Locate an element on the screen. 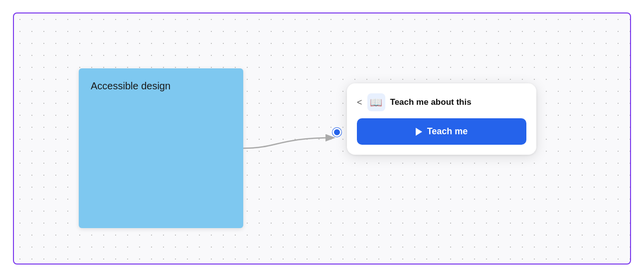  book-icon: 📖 is located at coordinates (376, 102).